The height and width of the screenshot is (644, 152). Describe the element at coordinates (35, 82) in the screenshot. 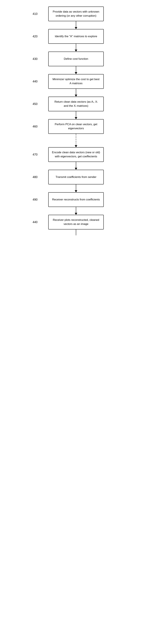

I see `step-label-440: 440` at that location.